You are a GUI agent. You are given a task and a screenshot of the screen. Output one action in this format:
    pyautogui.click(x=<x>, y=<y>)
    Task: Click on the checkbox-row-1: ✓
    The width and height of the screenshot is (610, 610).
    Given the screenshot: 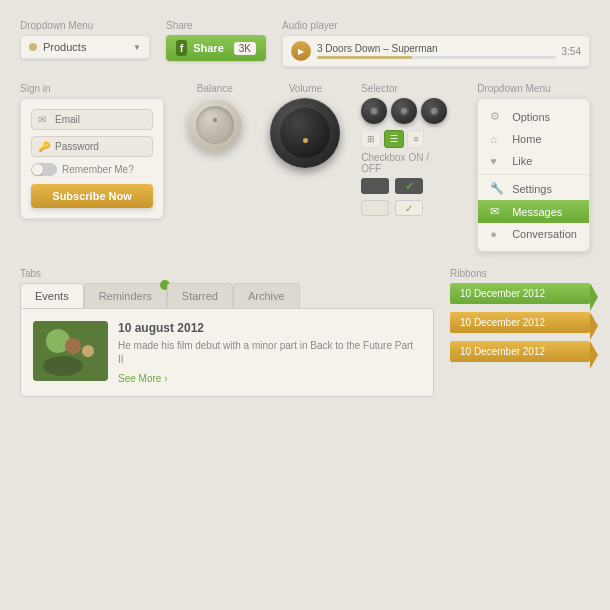 What is the action you would take?
    pyautogui.click(x=406, y=186)
    